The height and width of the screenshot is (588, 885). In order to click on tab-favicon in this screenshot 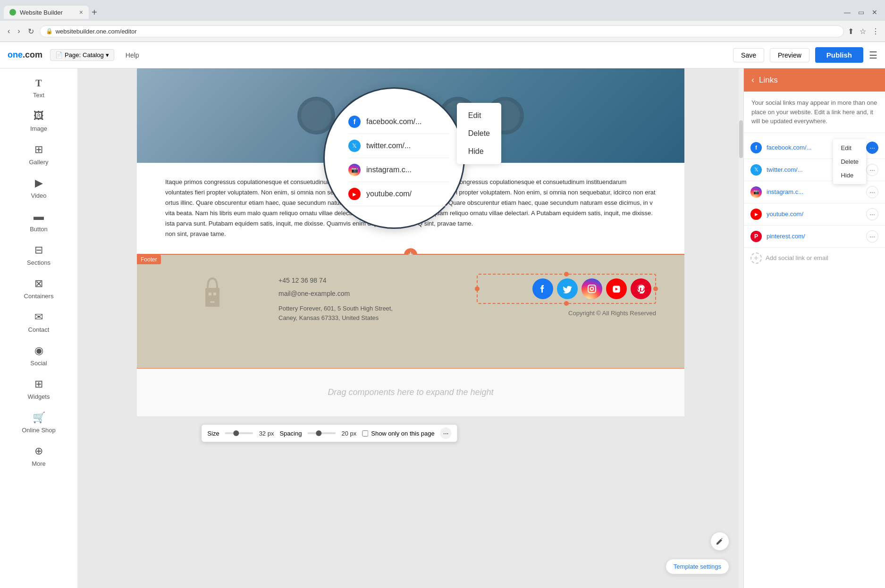, I will do `click(13, 12)`.